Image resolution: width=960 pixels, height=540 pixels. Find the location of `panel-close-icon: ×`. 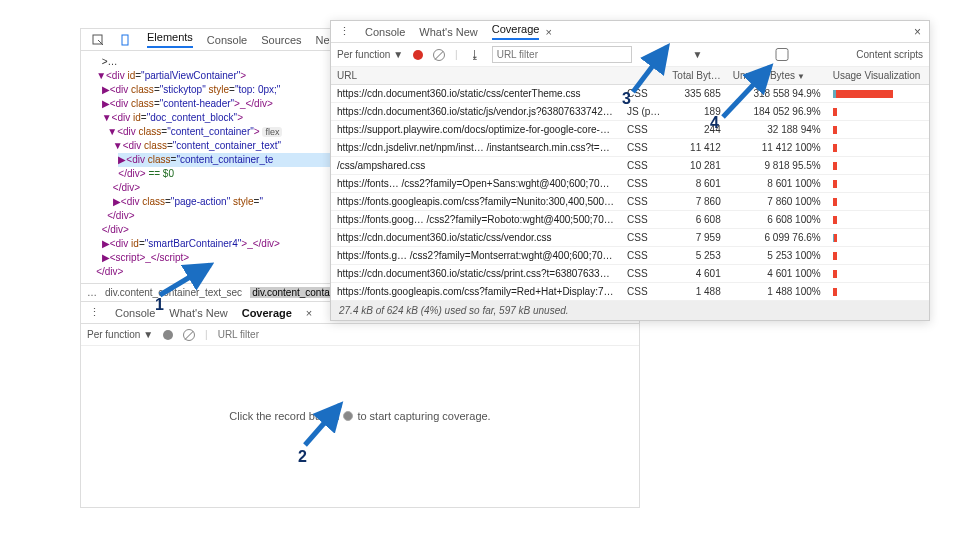

panel-close-icon: × is located at coordinates (918, 32).